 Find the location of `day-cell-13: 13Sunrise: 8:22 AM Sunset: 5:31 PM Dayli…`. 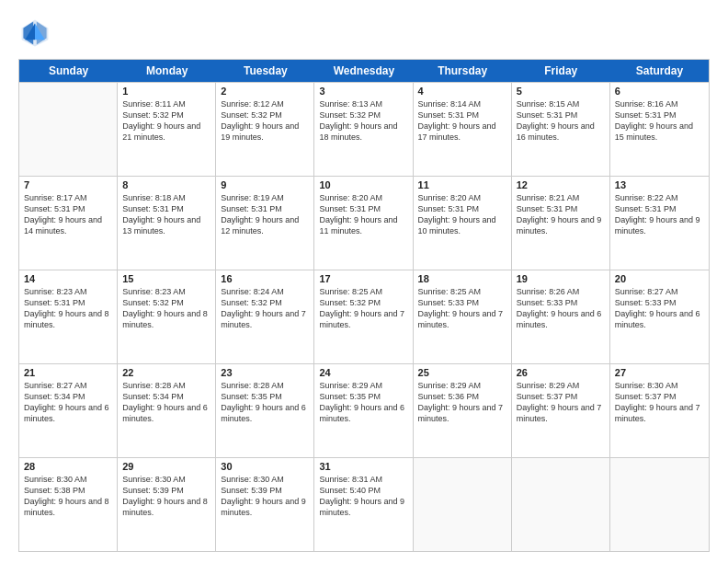

day-cell-13: 13Sunrise: 8:22 AM Sunset: 5:31 PM Dayli… is located at coordinates (660, 223).